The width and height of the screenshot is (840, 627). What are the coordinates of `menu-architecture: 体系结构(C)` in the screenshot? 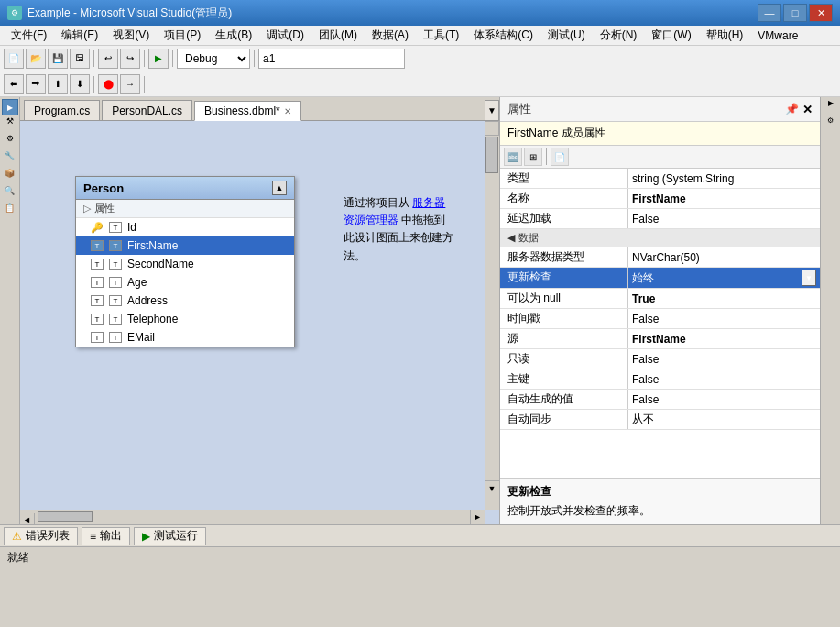 It's located at (504, 35).